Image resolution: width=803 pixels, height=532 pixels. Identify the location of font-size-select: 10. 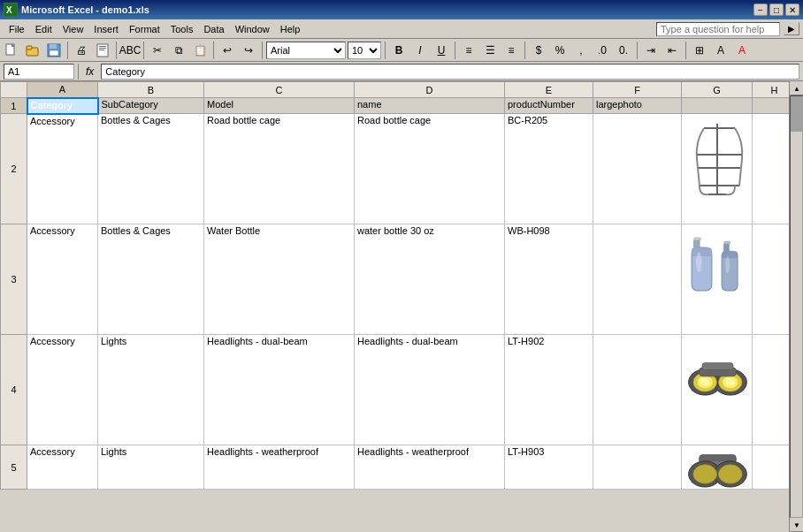
(364, 50).